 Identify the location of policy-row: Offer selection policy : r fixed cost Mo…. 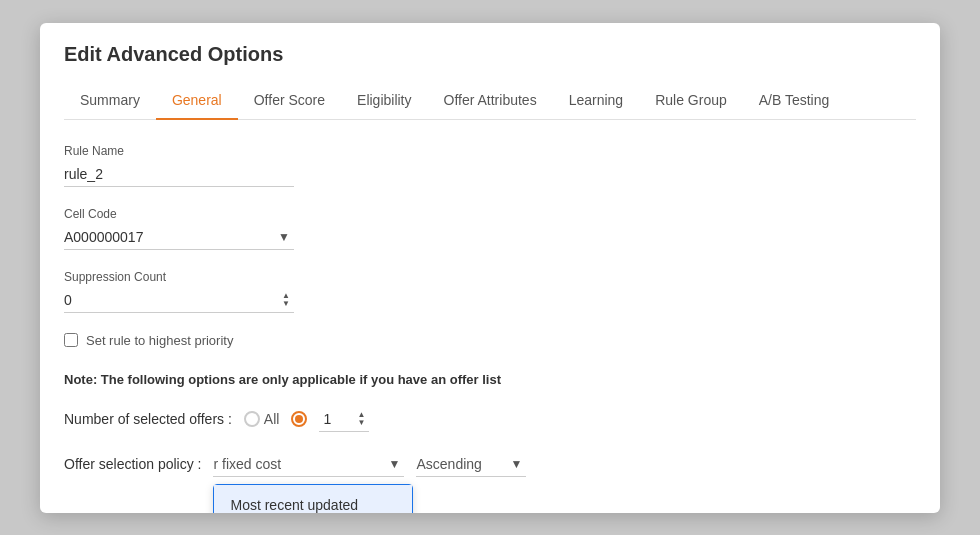
(490, 464).